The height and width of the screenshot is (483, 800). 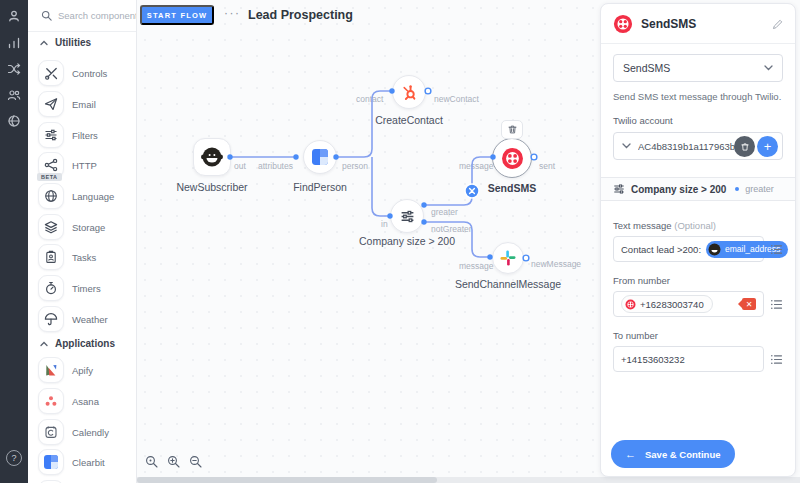 I want to click on component-item-language: BETA Language, so click(x=82, y=196).